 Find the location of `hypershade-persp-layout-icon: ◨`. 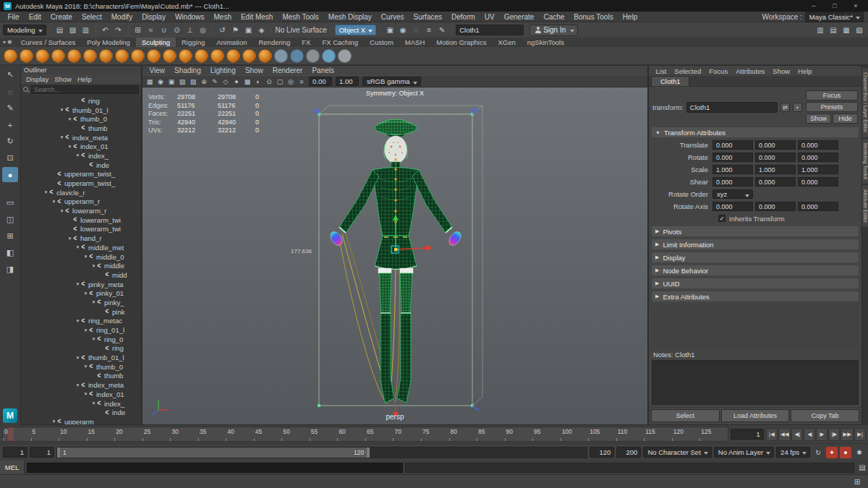

hypershade-persp-layout-icon: ◨ is located at coordinates (10, 269).